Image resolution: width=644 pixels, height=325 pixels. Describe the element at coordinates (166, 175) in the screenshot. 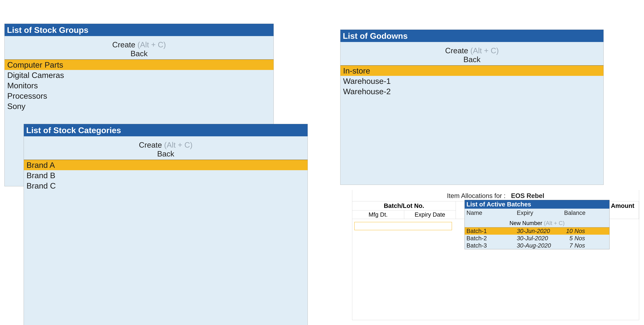

I see `stock-categories-list: Brand A Brand B Brand C` at that location.